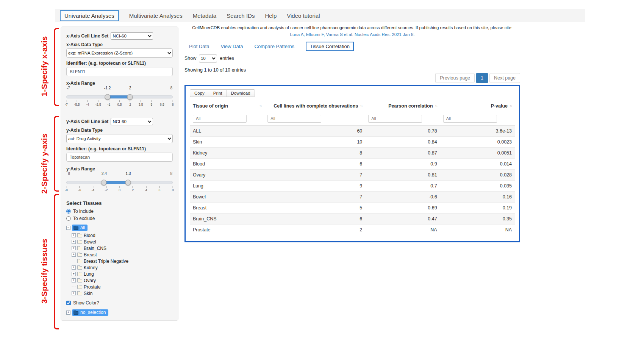  Describe the element at coordinates (352, 219) in the screenshot. I see `table-row-brain-cns: Brain_CNS60.470.35` at that location.